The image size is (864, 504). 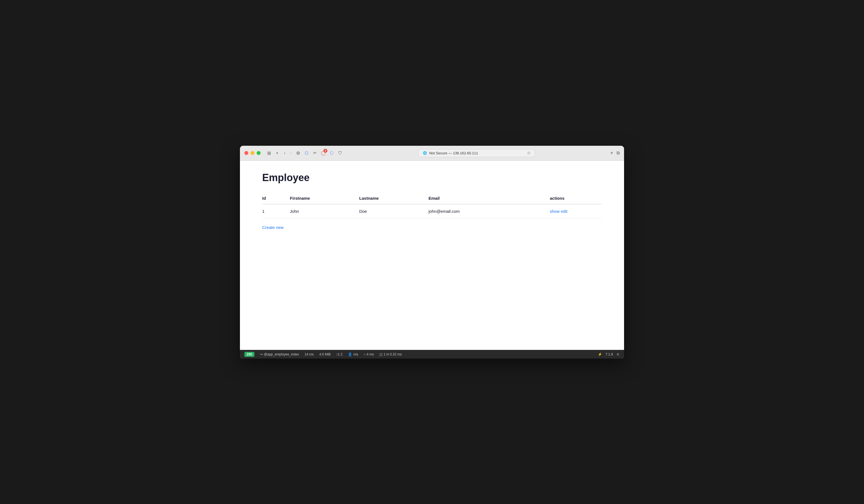 What do you see at coordinates (298, 153) in the screenshot?
I see `settings-icon: ⚙` at bounding box center [298, 153].